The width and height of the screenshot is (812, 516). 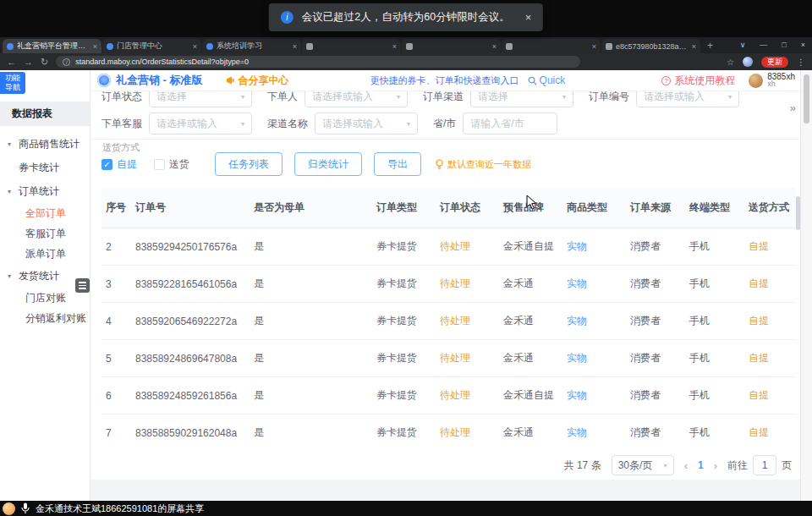 What do you see at coordinates (651, 46) in the screenshot?
I see `browser-tab: e8c573980b1328a258fd2e6… ×` at bounding box center [651, 46].